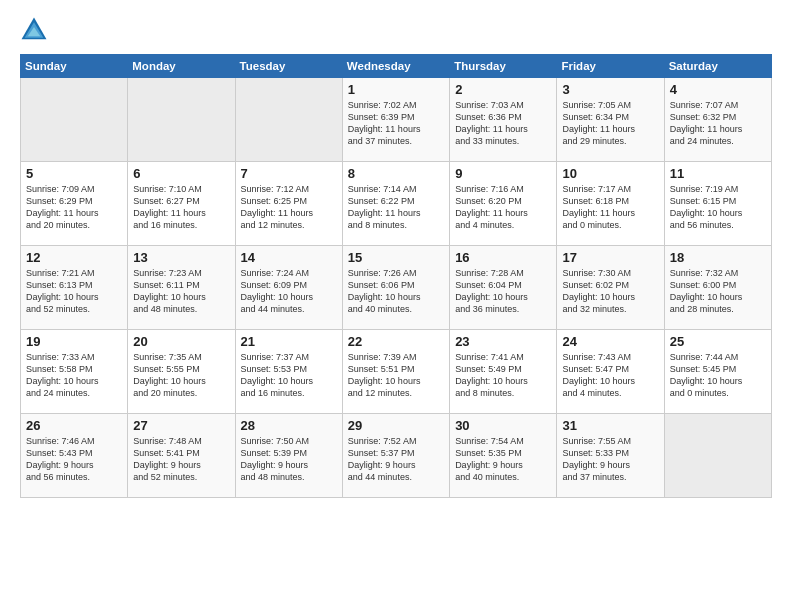 The height and width of the screenshot is (612, 792). What do you see at coordinates (74, 372) in the screenshot?
I see `calendar-cell: 19Sunrise: 7:33 AM Sunset: 5:58 PM Dayli…` at bounding box center [74, 372].